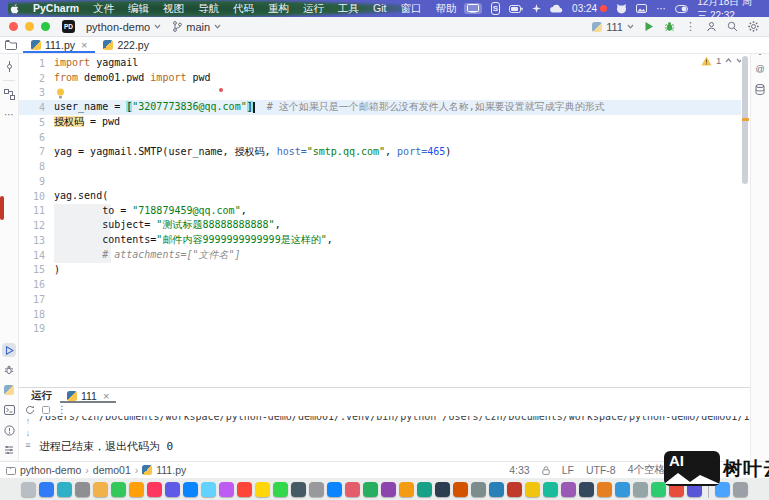 The height and width of the screenshot is (500, 769). What do you see at coordinates (670, 26) in the screenshot?
I see `debug-button` at bounding box center [670, 26].